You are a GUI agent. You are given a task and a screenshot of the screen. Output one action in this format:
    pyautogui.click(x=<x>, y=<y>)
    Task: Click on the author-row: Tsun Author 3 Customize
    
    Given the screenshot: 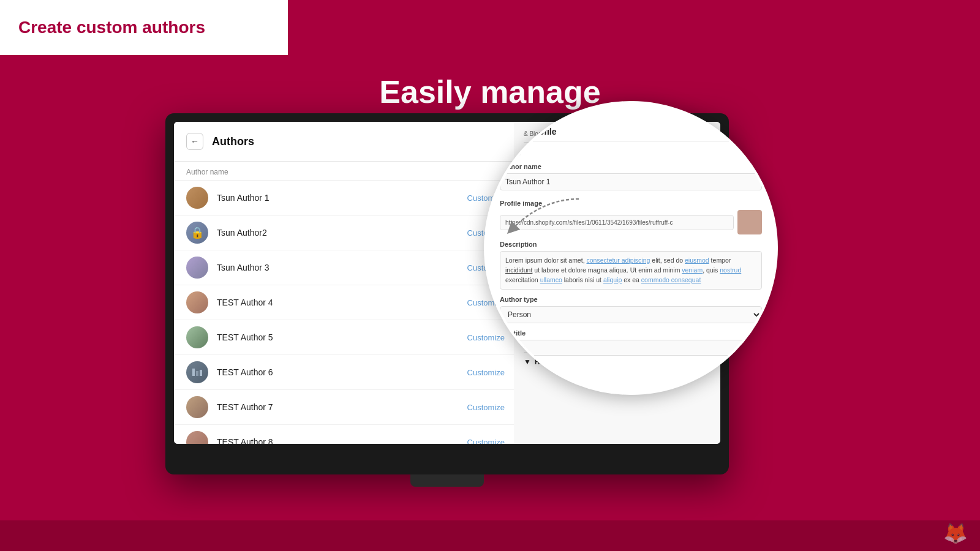 What is the action you would take?
    pyautogui.click(x=345, y=268)
    